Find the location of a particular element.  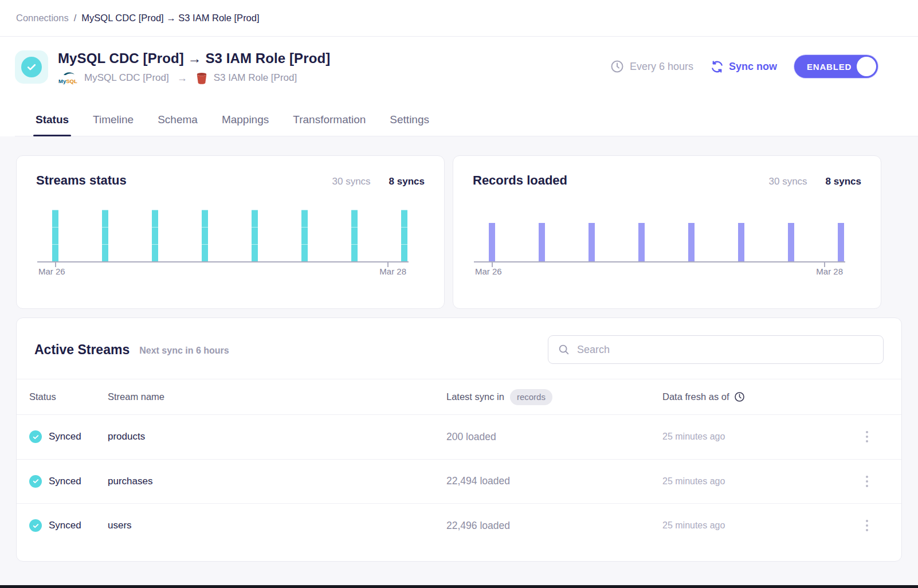

column-latest-sync: Latest sync in is located at coordinates (476, 397).